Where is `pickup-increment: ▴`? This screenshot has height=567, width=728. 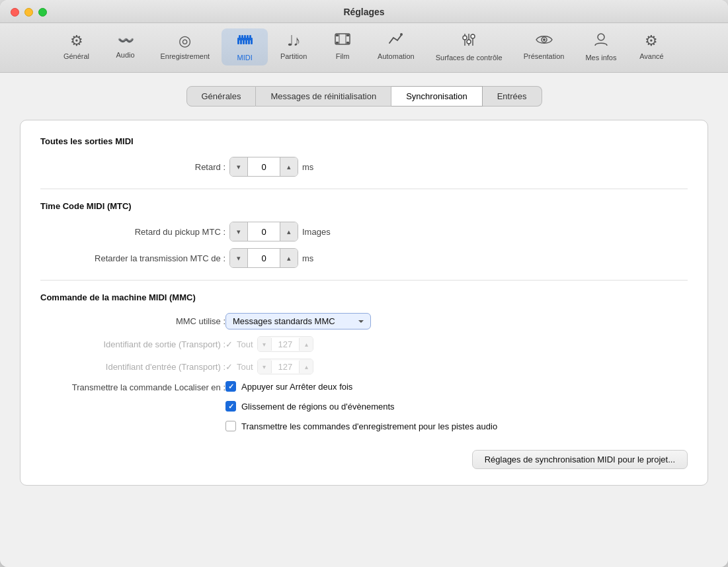 pickup-increment: ▴ is located at coordinates (289, 232).